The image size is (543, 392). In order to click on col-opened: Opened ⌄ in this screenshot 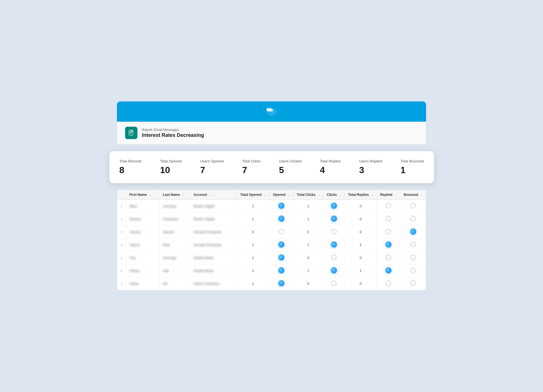, I will do `click(281, 195)`.